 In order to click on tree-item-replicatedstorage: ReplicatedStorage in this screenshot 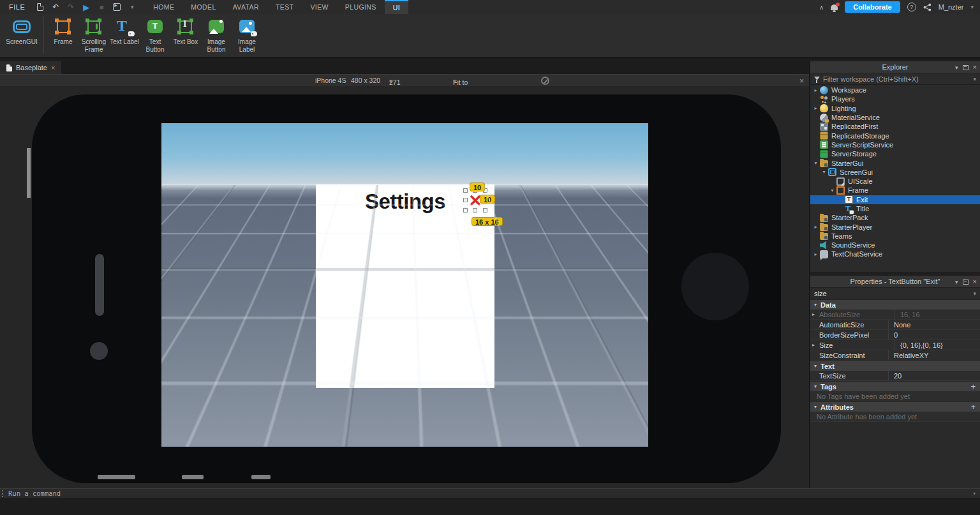, I will do `click(895, 135)`.